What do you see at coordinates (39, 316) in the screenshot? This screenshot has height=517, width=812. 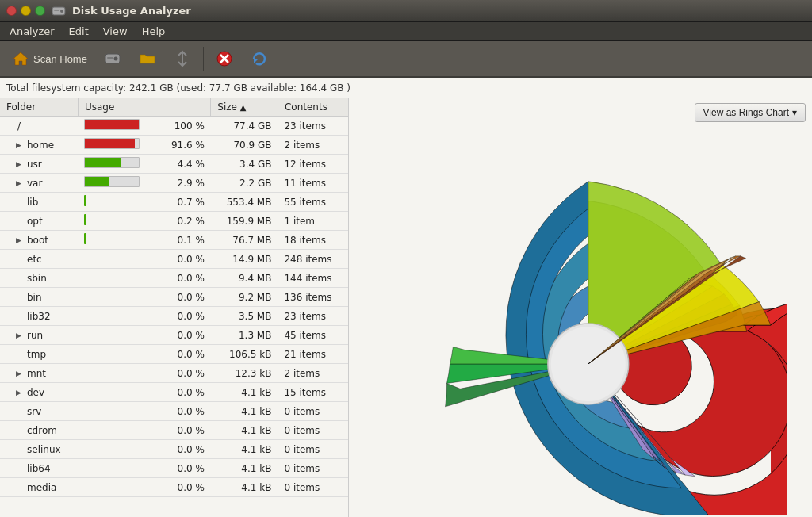 I see `folder-name-cell: lib32` at bounding box center [39, 316].